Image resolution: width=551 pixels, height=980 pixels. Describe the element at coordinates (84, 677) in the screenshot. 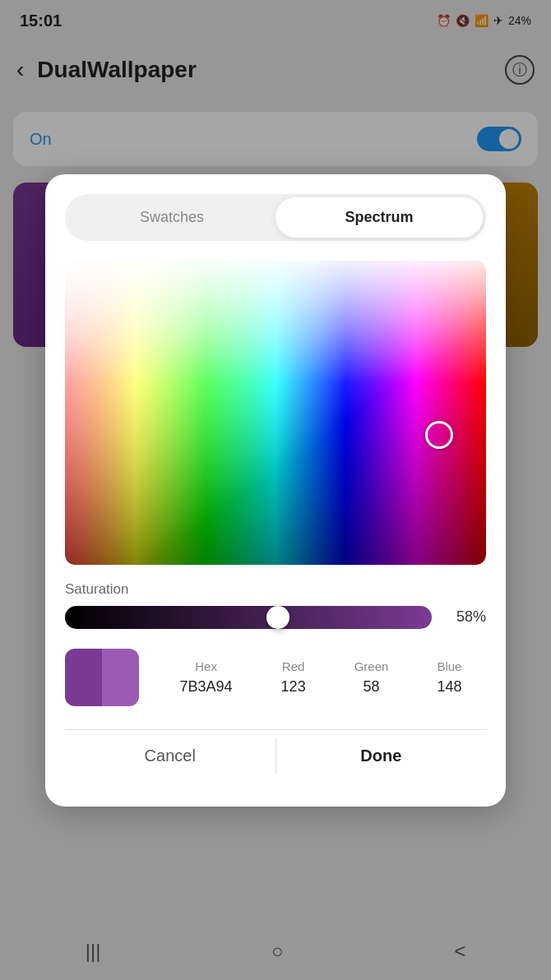

I see `swatch-left` at that location.